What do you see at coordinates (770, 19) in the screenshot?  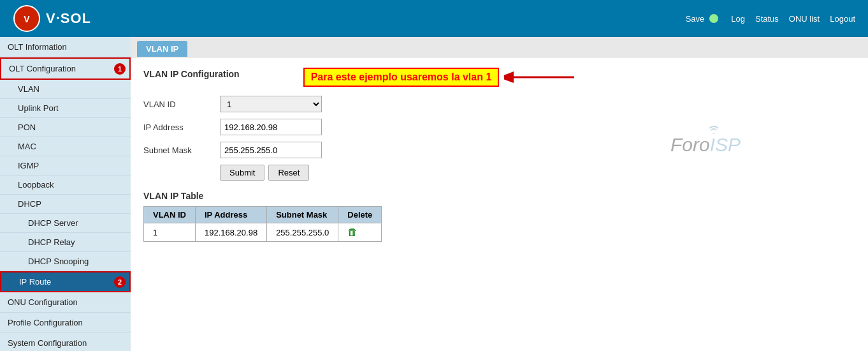 I see `header-right: Save Log Status ONU list Logout` at bounding box center [770, 19].